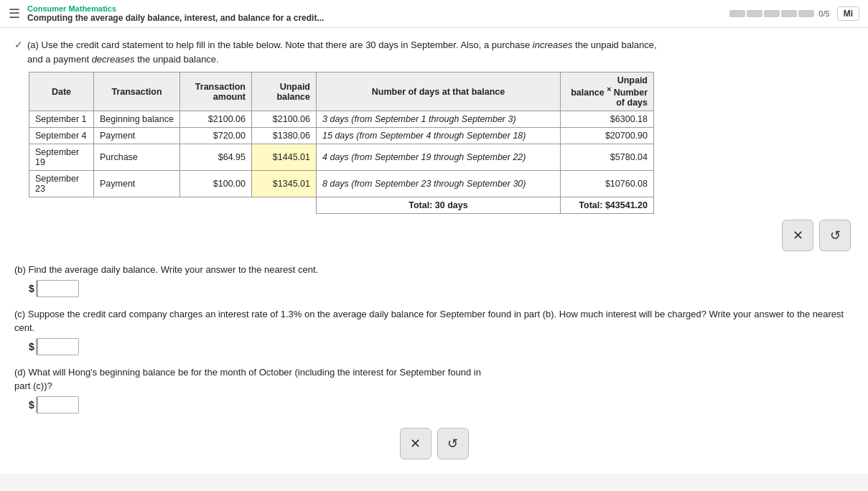 The image size is (868, 491). What do you see at coordinates (835, 235) in the screenshot?
I see `undo-button-table: ↺` at bounding box center [835, 235].